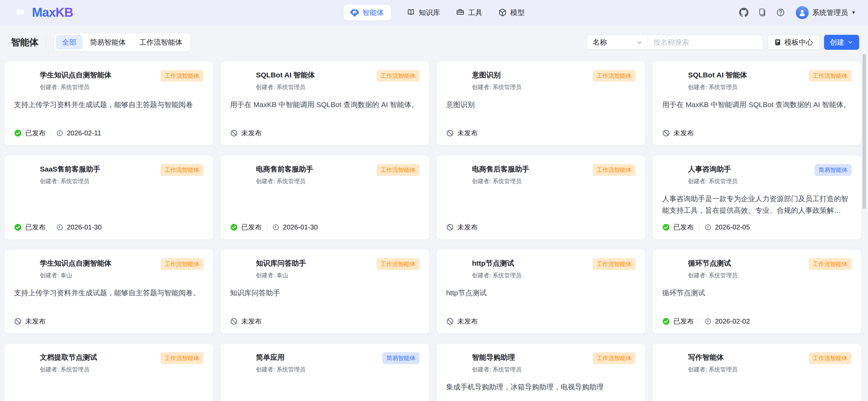 This screenshot has width=868, height=401. I want to click on vertical-scrollbar, so click(864, 132).